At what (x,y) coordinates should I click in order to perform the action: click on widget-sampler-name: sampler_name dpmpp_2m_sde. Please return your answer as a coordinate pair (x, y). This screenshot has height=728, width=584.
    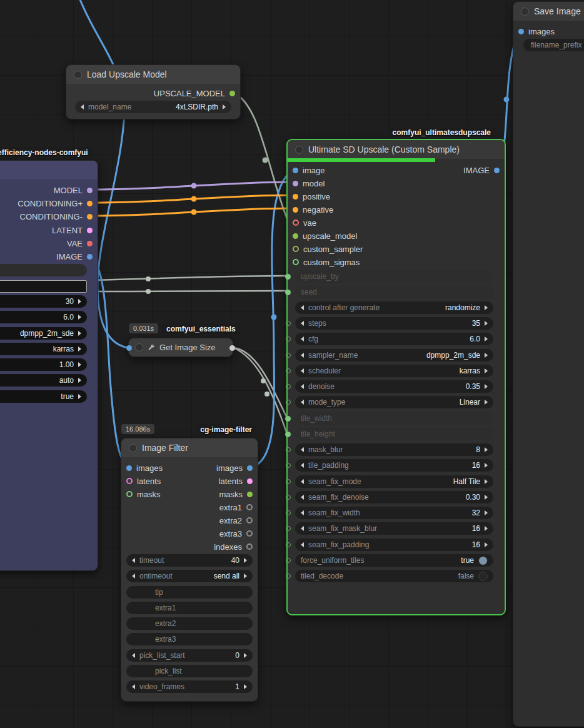
    Looking at the image, I should click on (394, 355).